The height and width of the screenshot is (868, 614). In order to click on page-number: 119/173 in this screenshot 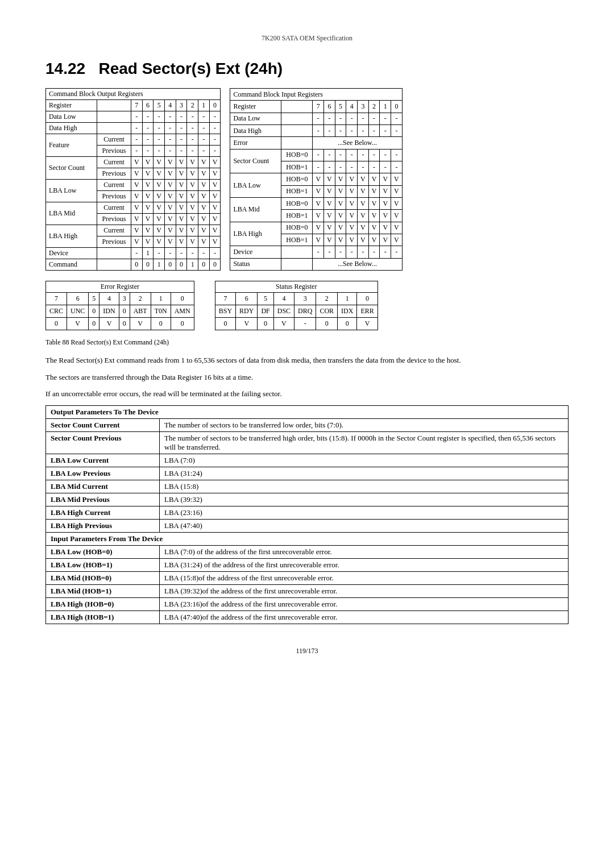, I will do `click(307, 651)`.